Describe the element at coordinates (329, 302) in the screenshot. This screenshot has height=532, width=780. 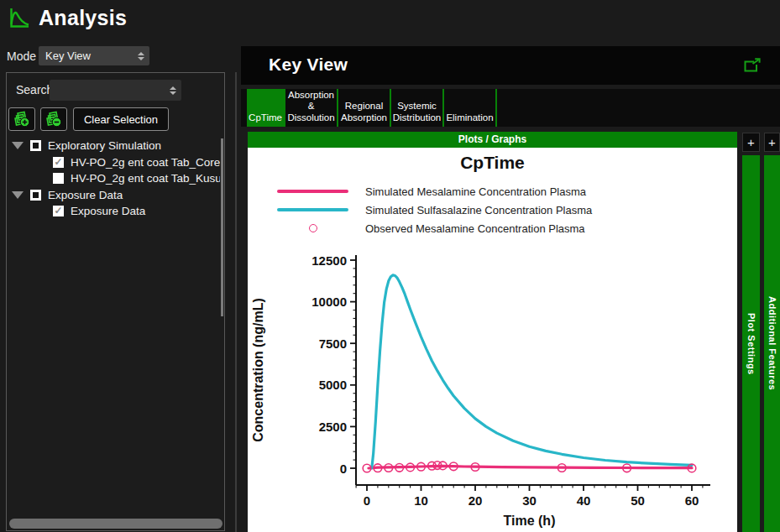
I see `svg-text: 10000` at that location.